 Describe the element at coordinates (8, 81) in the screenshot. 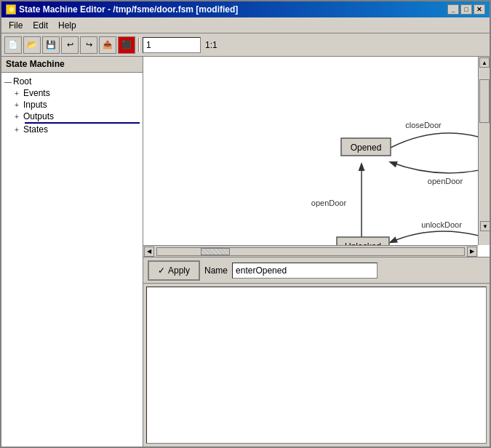

I see `root-expand-icon: —` at that location.